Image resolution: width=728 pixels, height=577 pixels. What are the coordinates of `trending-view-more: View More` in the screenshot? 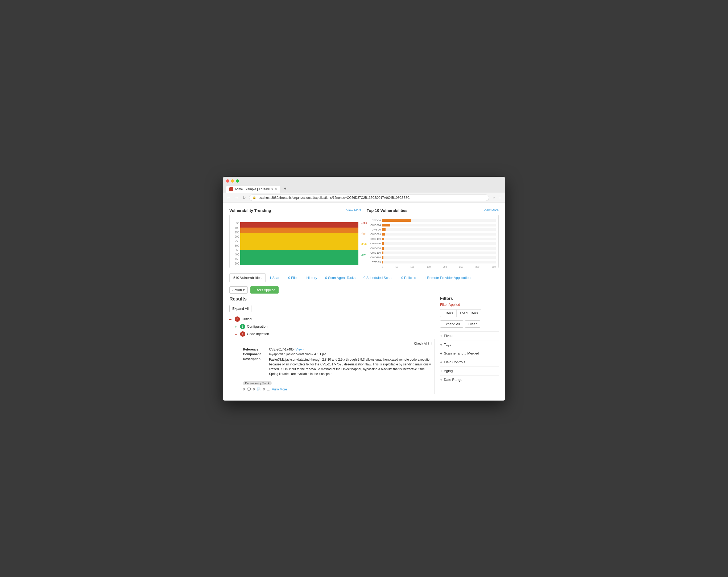 It's located at (354, 210).